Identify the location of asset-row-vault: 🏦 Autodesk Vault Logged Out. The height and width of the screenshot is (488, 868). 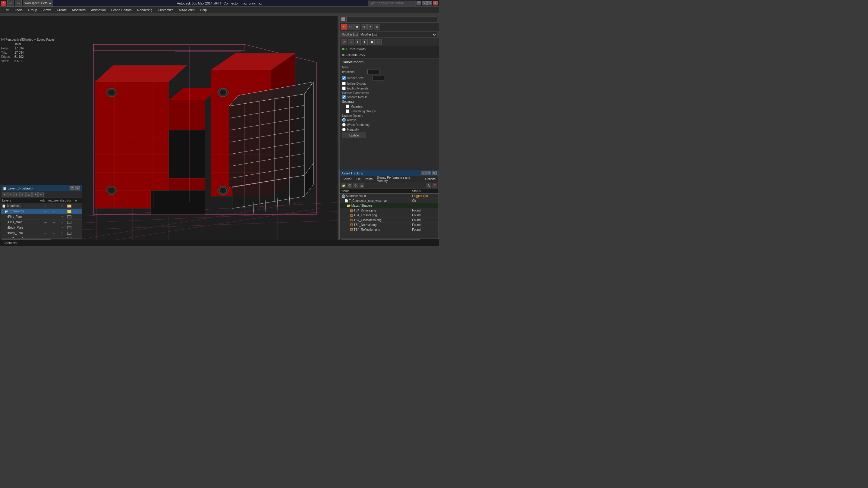
(389, 196).